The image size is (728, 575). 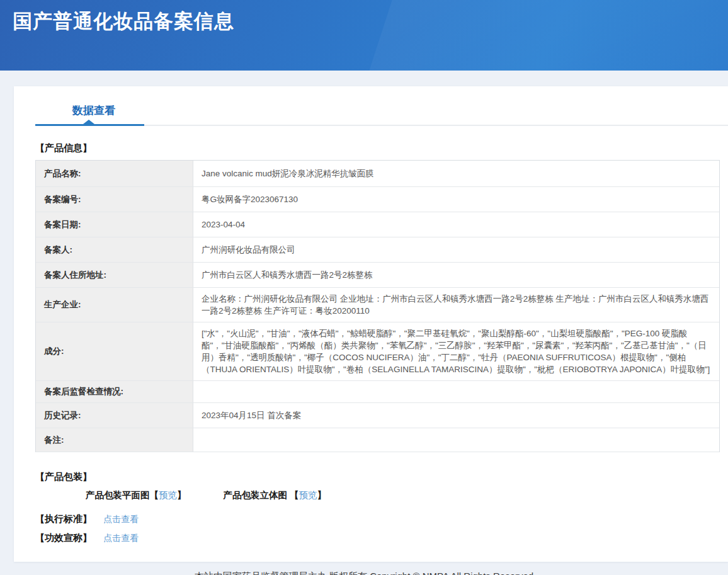 I want to click on row-label-registrant: 备案人:, so click(x=115, y=249).